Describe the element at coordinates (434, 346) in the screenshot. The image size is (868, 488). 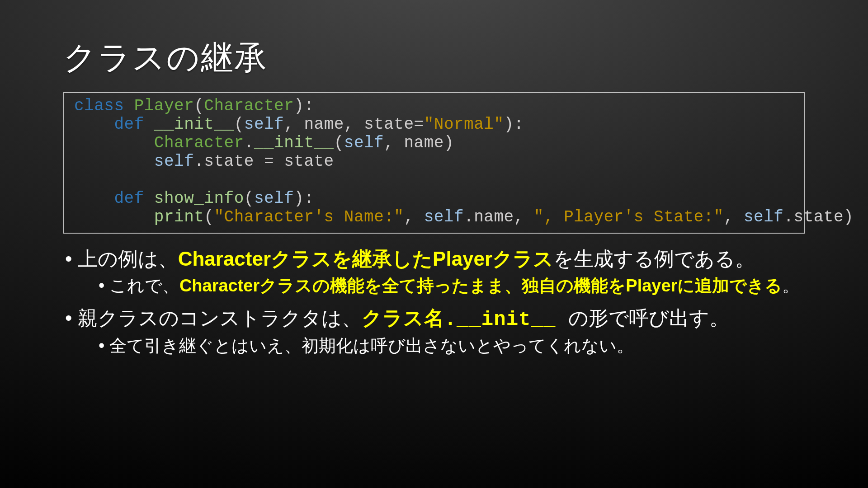
I see `bullet-2a: 全て引き継ぐとはいえ、初期化は呼び出さないとやってくれない。` at that location.